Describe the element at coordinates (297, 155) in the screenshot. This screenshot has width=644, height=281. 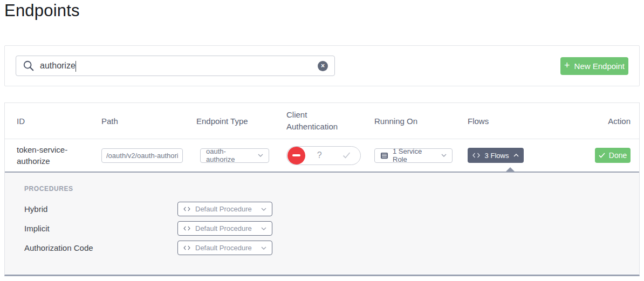
I see `auth-disallowed-option` at that location.